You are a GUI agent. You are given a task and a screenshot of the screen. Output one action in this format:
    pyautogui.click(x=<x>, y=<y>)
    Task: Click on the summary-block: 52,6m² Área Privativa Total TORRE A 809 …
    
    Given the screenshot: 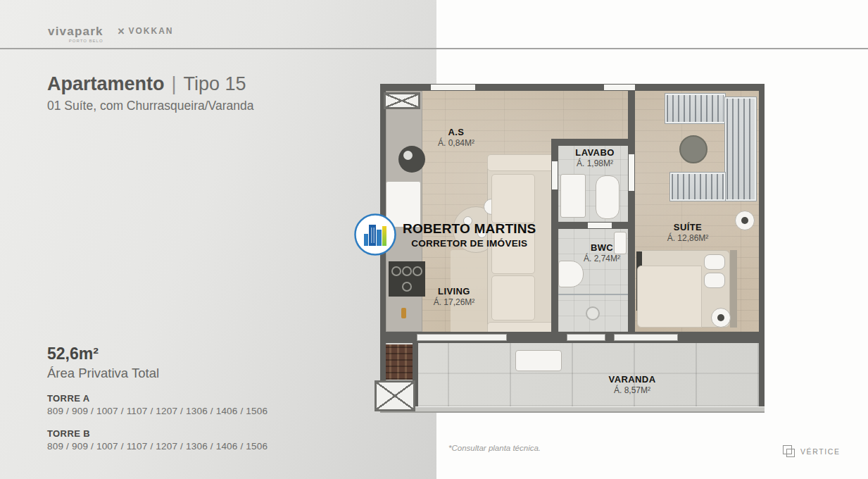 What is the action you would take?
    pyautogui.click(x=158, y=398)
    